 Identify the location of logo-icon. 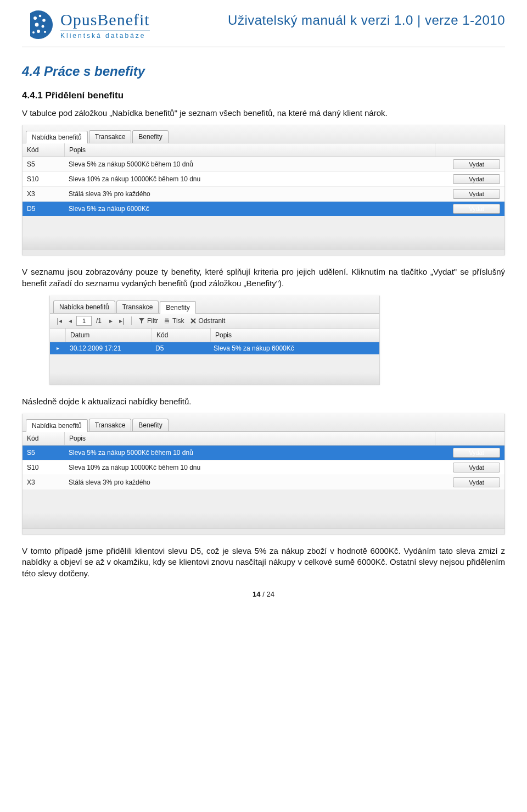
(38, 25).